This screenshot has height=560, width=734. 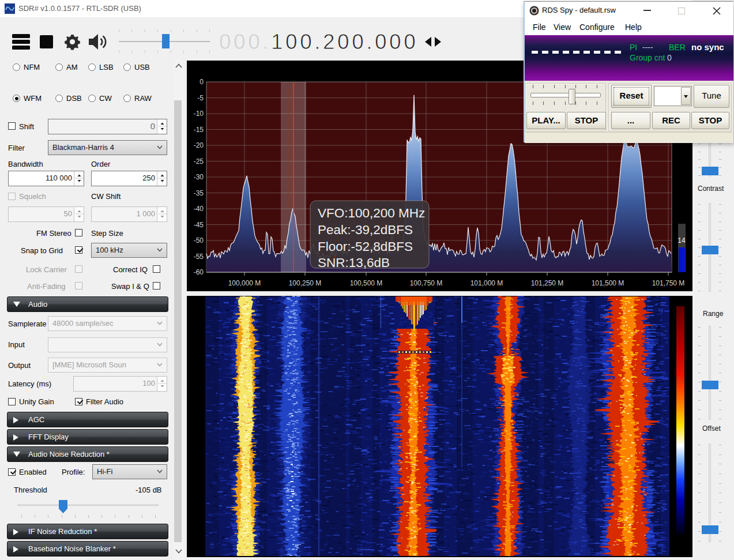 What do you see at coordinates (367, 283) in the screenshot?
I see `svg-text: 100,500 M` at bounding box center [367, 283].